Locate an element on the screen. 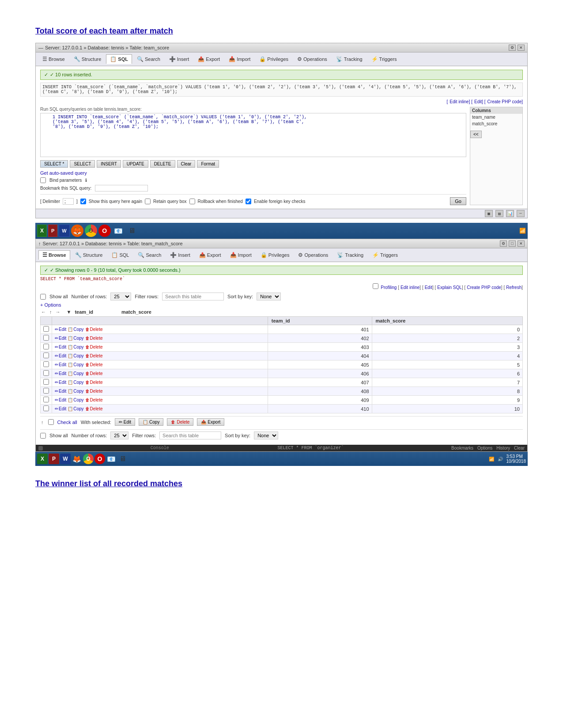  show-all-checkbox2 is located at coordinates (43, 436).